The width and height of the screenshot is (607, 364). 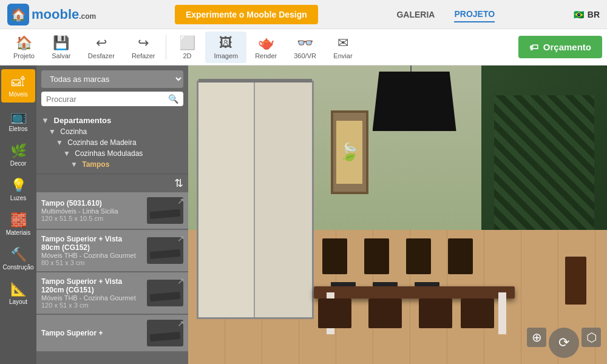 I want to click on tool-360vr-label: 360/VR, so click(x=305, y=56).